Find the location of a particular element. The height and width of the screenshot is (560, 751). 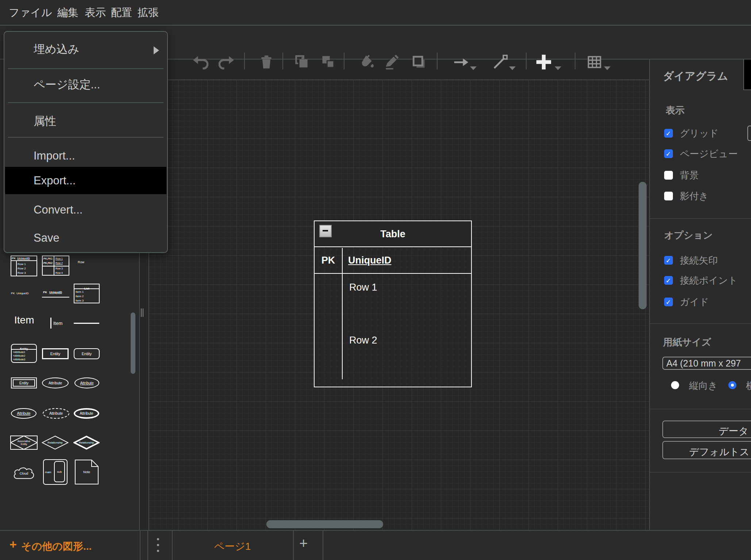

menu-arrange: 配置 is located at coordinates (122, 12).